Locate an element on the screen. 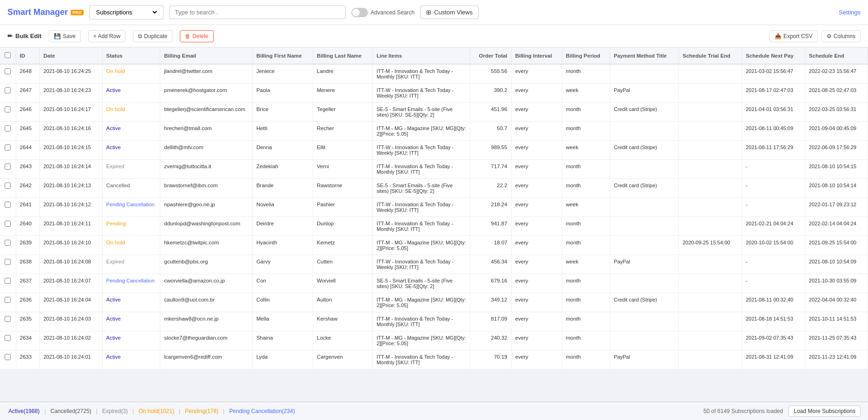 The image size is (868, 420). toggle-switch is located at coordinates (360, 13).